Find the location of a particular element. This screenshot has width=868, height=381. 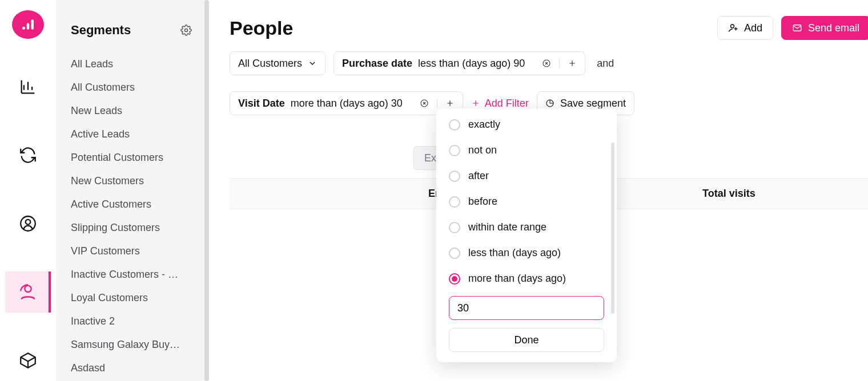

segment-item: Slipping Customers is located at coordinates (131, 228).